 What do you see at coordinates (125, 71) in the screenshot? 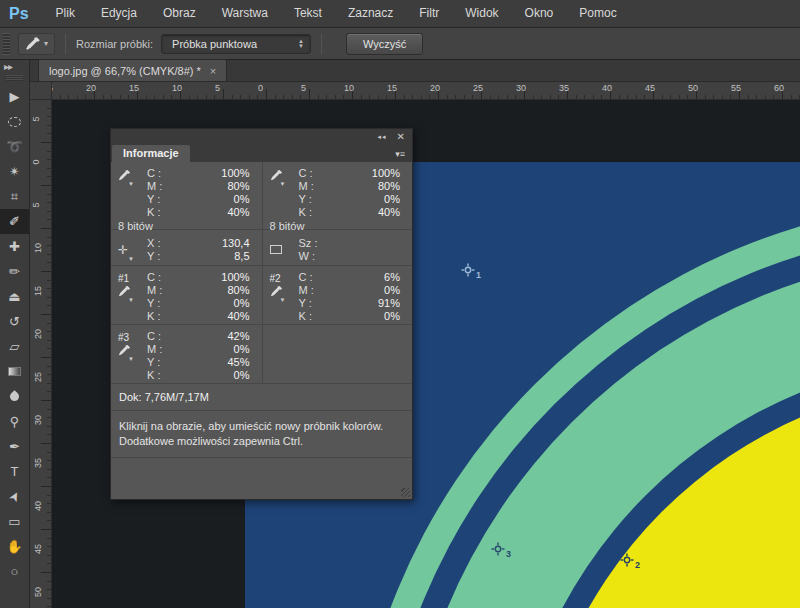
I see `document-title: logo.jpg @ 66,7% (CMYK/8#) *` at bounding box center [125, 71].